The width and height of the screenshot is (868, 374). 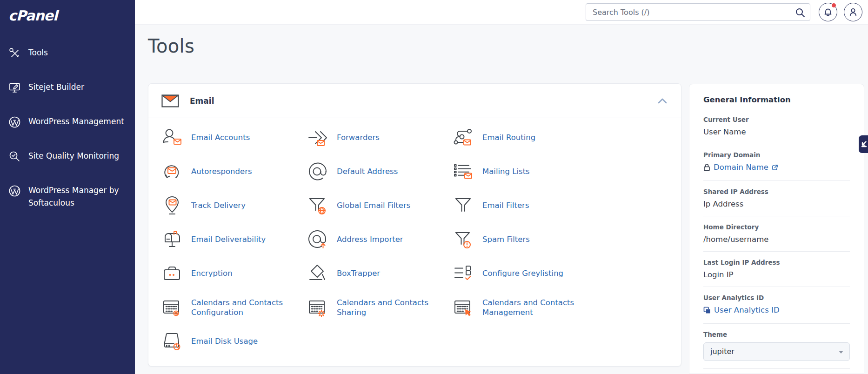 What do you see at coordinates (234, 307) in the screenshot?
I see `tool-calendars-configuration: Calendars and Contacts Configuration` at bounding box center [234, 307].